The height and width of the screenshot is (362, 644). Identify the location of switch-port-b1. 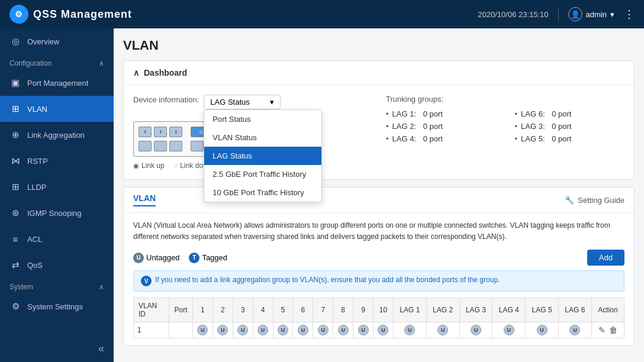
(145, 146).